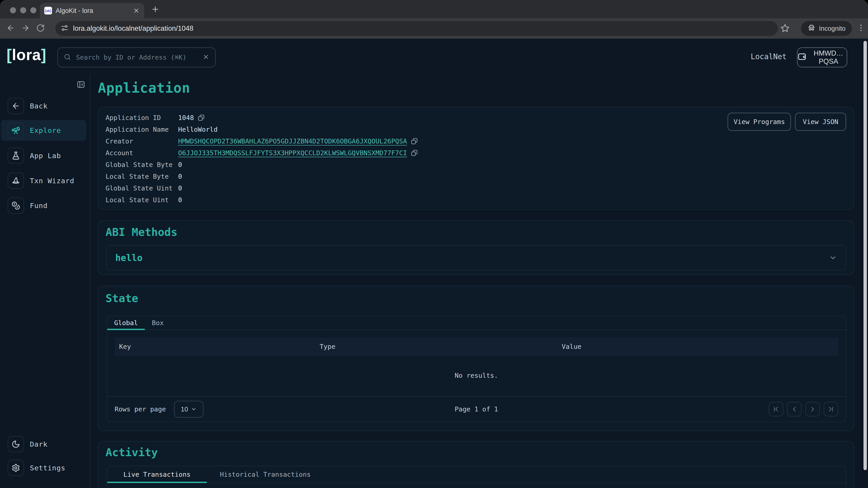 This screenshot has width=868, height=488. I want to click on tab-historical-transactions: Historical Transactions, so click(266, 475).